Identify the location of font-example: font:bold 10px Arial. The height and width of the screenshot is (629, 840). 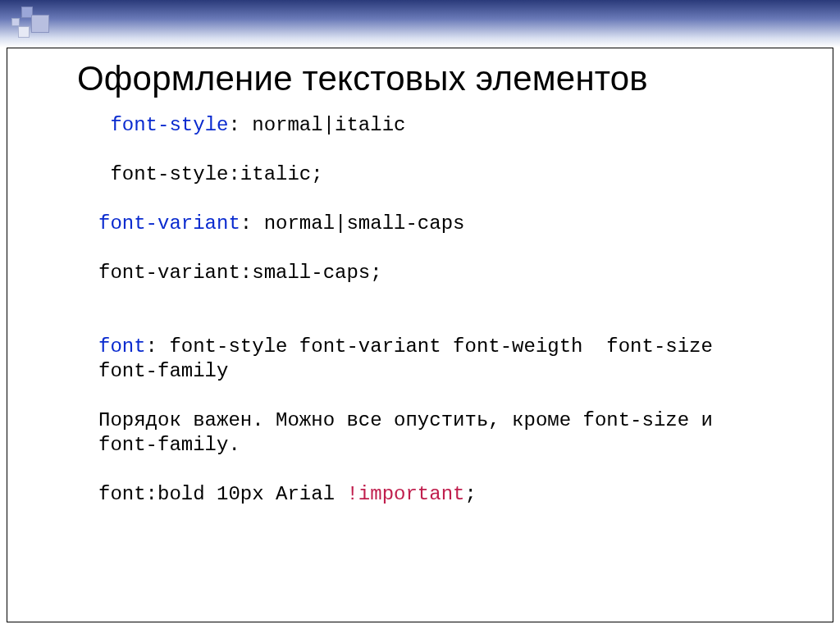
(222, 494).